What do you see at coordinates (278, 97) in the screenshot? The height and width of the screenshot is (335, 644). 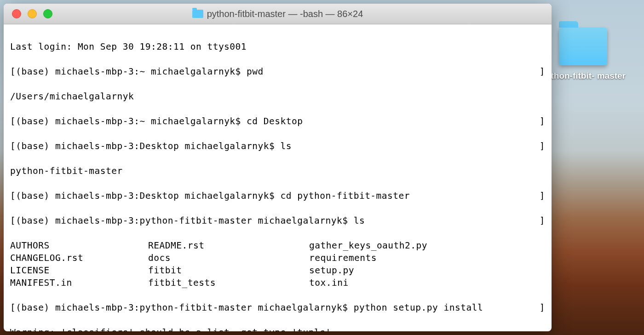 I see `terminal-line: /Users/michaelgalarnyk` at bounding box center [278, 97].